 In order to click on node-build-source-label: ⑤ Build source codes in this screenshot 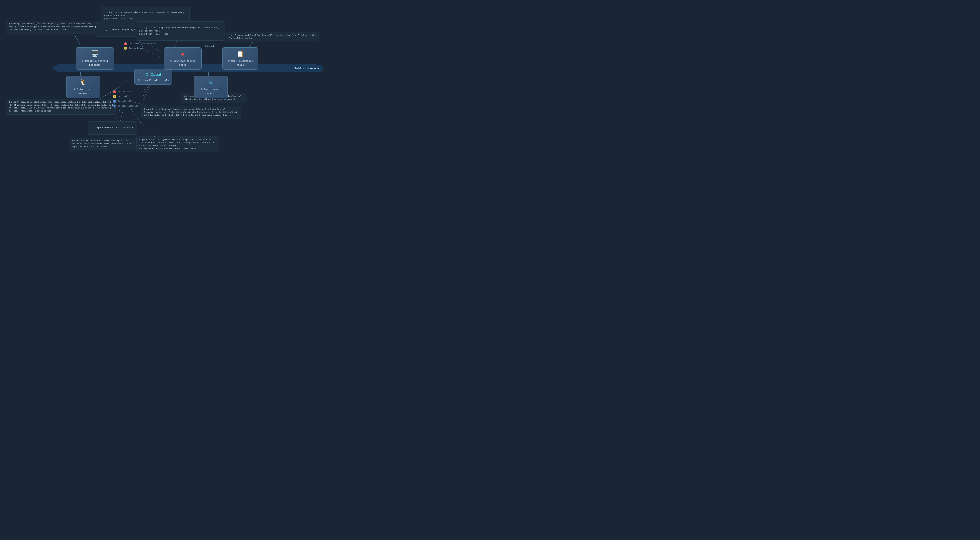, I will do `click(211, 91)`.